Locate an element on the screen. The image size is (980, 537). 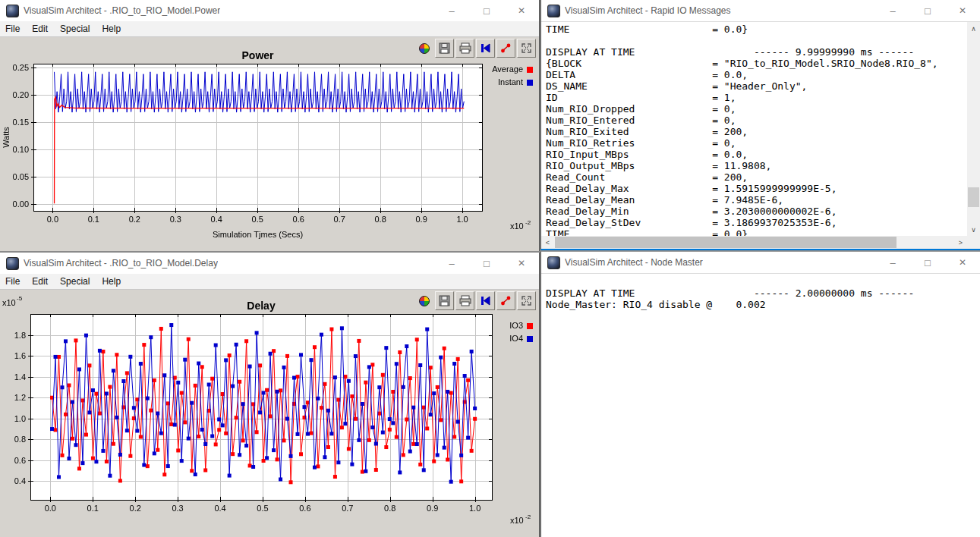
titlebar: VisualSim Architect - Rapid IO Messages … is located at coordinates (761, 11).